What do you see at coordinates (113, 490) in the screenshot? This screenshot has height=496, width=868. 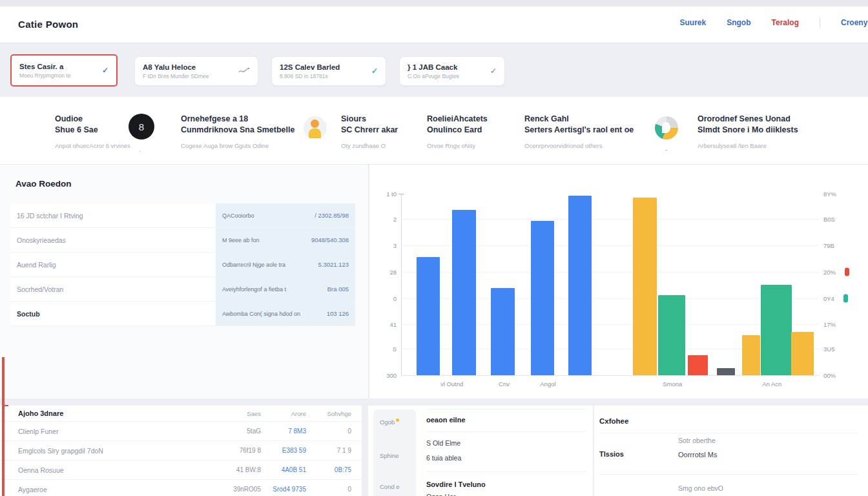 I see `table-row-label: Aygaeroe` at bounding box center [113, 490].